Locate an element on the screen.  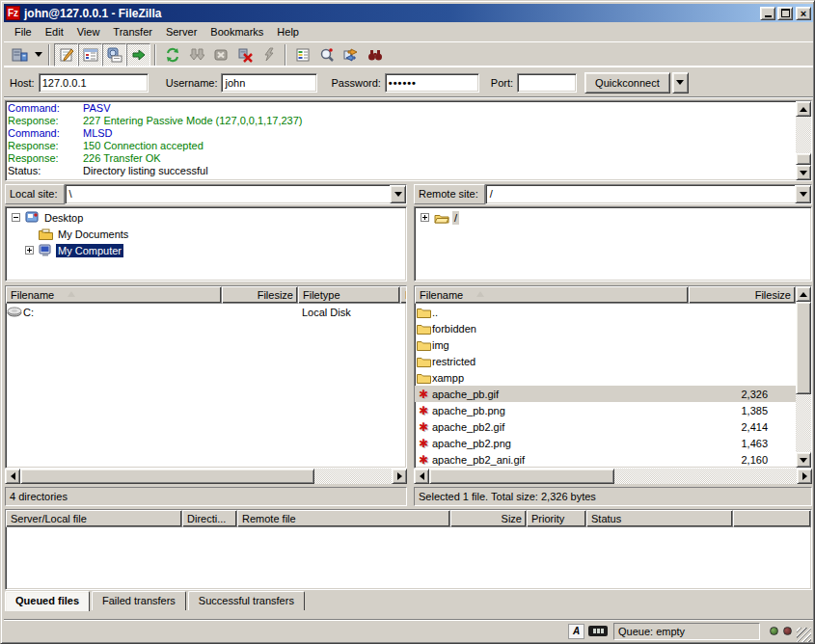
column-header-last-modified: L is located at coordinates (403, 295).